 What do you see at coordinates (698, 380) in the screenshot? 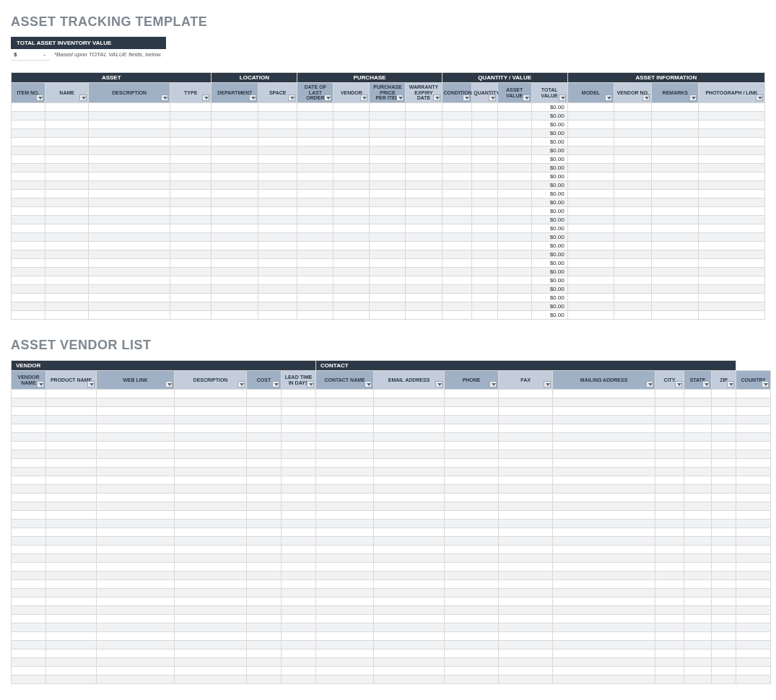
I see `column-header: STATE` at bounding box center [698, 380].